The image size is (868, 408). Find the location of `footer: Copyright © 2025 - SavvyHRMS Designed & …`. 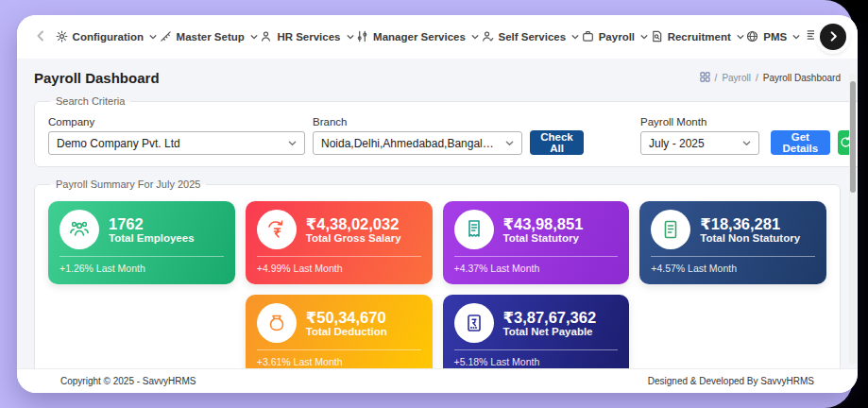

footer: Copyright © 2025 - SavvyHRMS Designed & … is located at coordinates (437, 381).